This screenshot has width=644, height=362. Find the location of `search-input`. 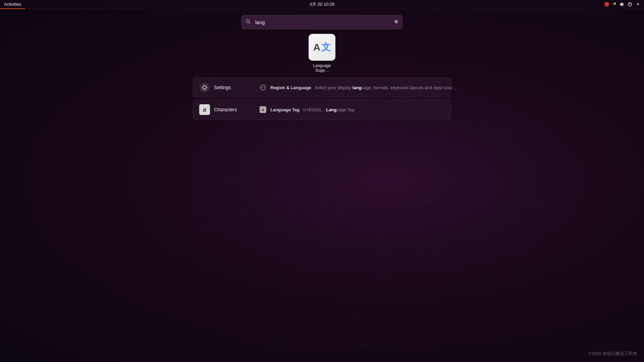

search-input is located at coordinates (322, 22).